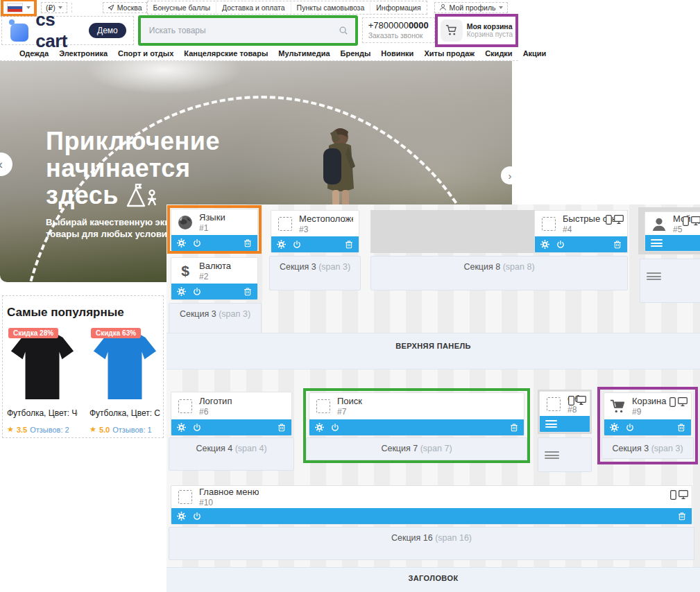 The height and width of the screenshot is (592, 700). I want to click on block-call-back: Обратный звонок #8, so click(565, 412).